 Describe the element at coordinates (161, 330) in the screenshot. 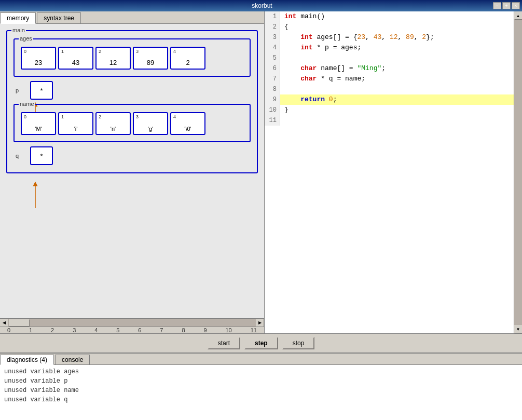

I see `scale-number: 7` at that location.